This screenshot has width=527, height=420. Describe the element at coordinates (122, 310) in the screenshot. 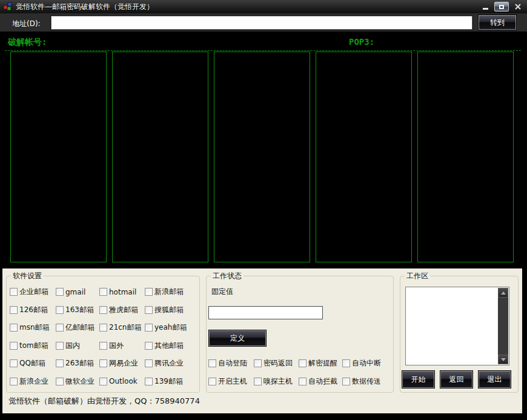

I see `checkbox-item: 雅虎邮箱` at that location.